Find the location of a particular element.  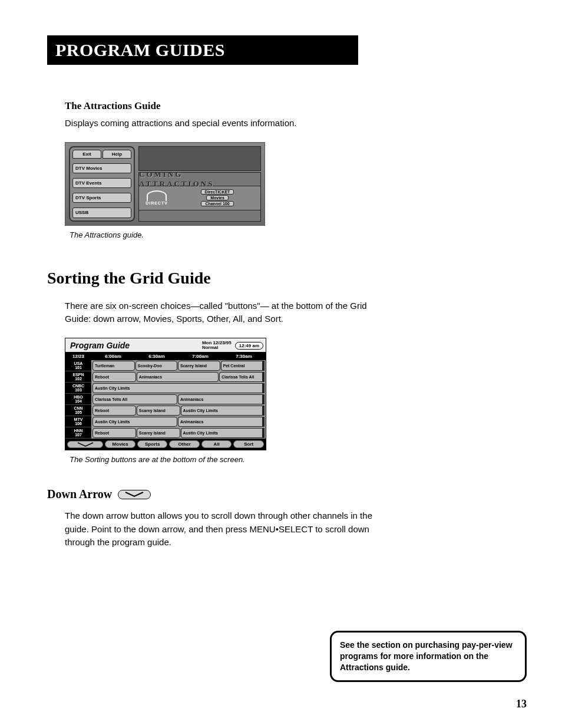

grid-header: Program Guide Mon 12/23/95 Normal 12:49 … is located at coordinates (166, 345).